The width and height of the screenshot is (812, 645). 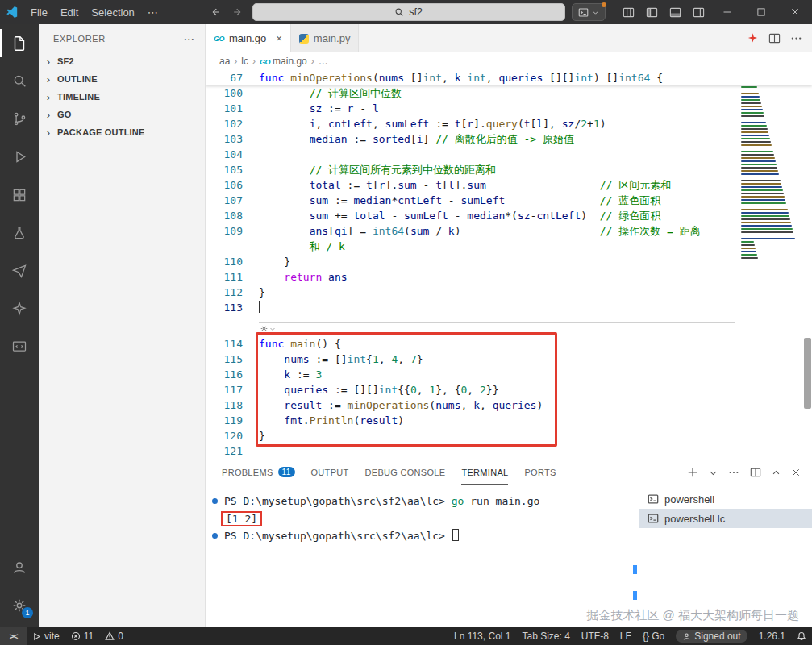 I want to click on sidebar-section-go: ›GO, so click(x=122, y=114).